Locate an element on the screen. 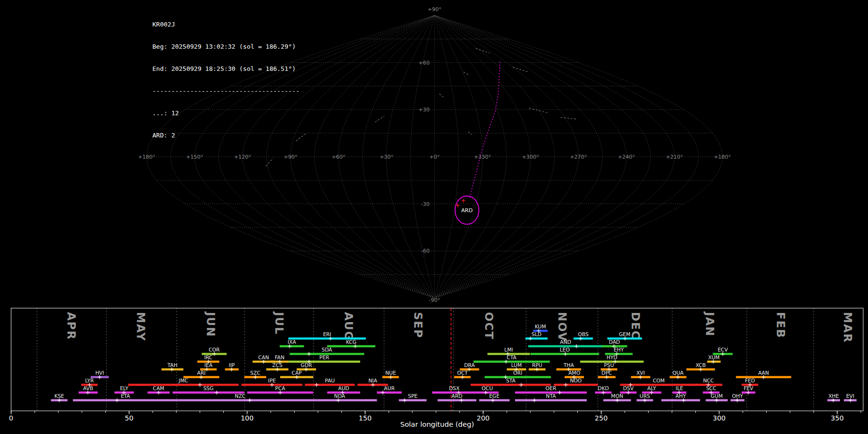  peak-marker-ALY is located at coordinates (651, 393).